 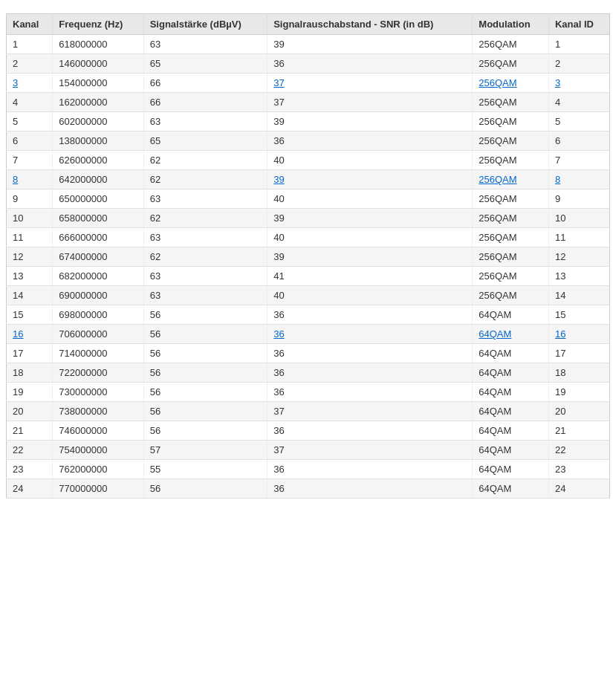 What do you see at coordinates (30, 412) in the screenshot?
I see `cell-kanal: 20` at bounding box center [30, 412].